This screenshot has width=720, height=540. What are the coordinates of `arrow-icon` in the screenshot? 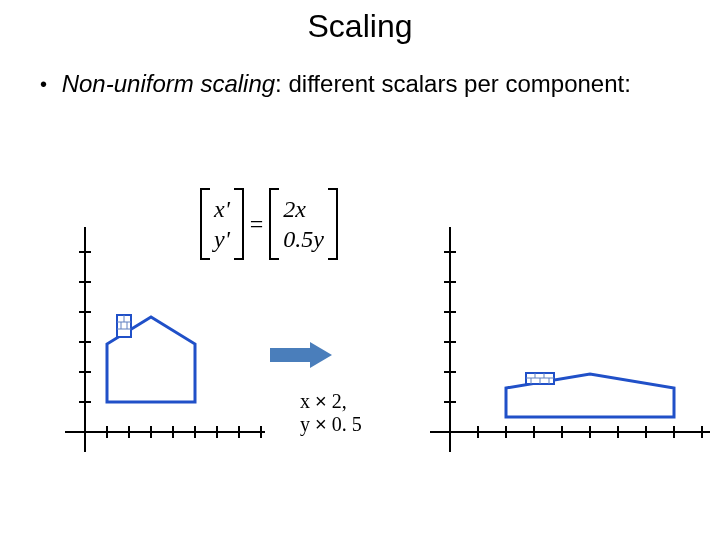 It's located at (301, 355).